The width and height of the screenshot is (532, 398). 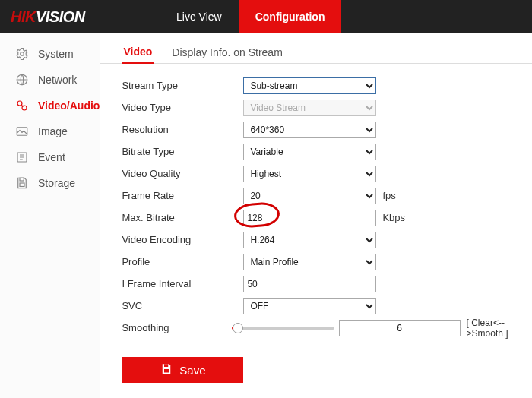 I want to click on save-button-label: Save, so click(x=192, y=371).